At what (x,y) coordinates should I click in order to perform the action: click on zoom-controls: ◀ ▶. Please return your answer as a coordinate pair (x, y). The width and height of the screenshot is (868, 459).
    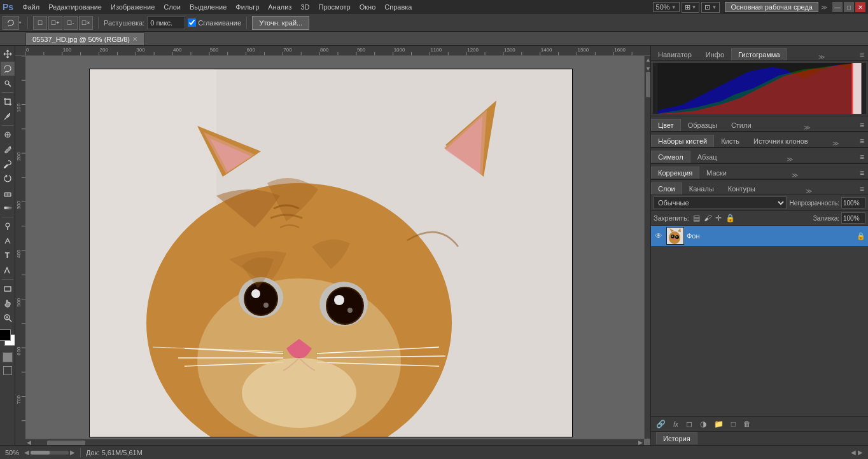
    Looking at the image, I should click on (50, 453).